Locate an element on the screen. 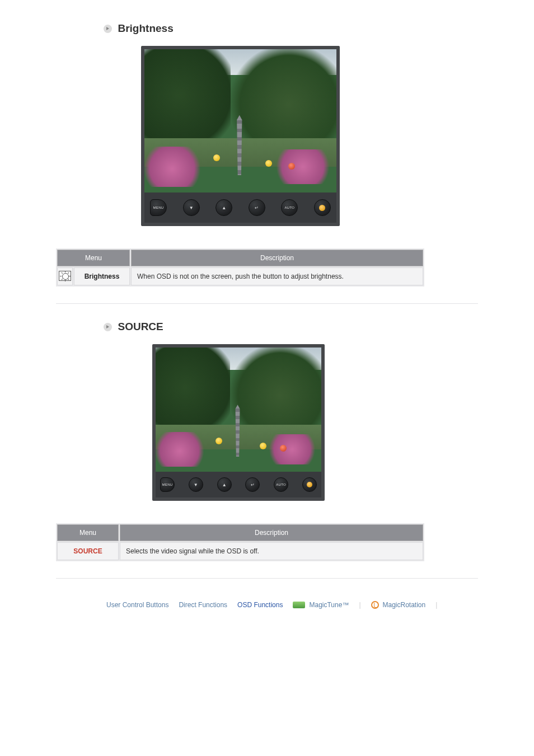 This screenshot has width=534, height=756. section-divider is located at coordinates (267, 303).